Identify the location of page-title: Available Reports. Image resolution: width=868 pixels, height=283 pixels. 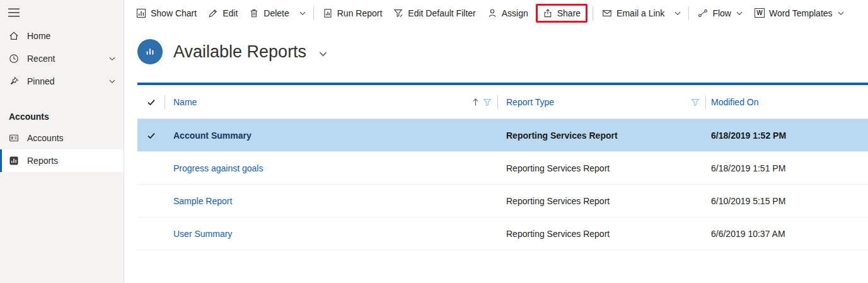
(240, 52).